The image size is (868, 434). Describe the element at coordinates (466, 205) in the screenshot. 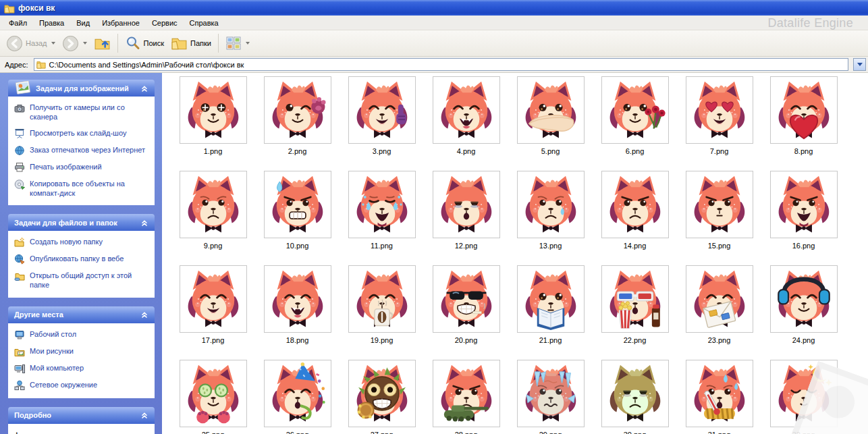

I see `fox-exhausted-image` at that location.